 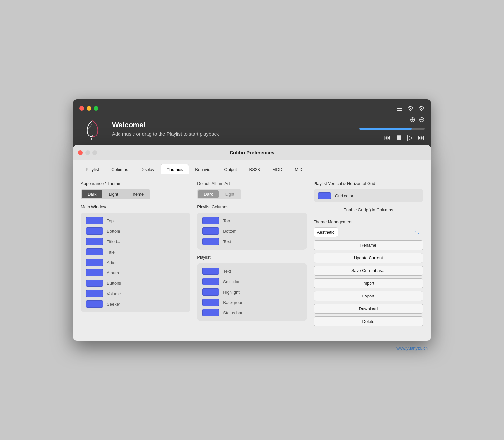 I want to click on equalizer-icon: ⚙, so click(x=411, y=108).